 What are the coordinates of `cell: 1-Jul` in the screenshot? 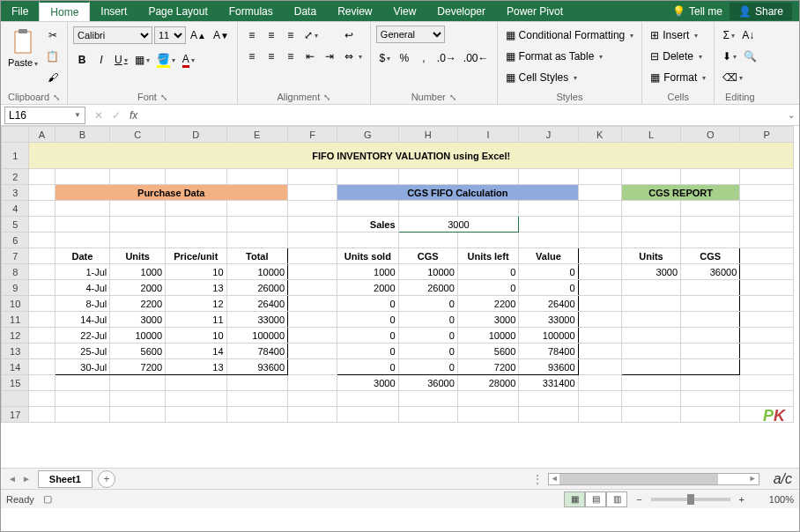 It's located at (83, 272).